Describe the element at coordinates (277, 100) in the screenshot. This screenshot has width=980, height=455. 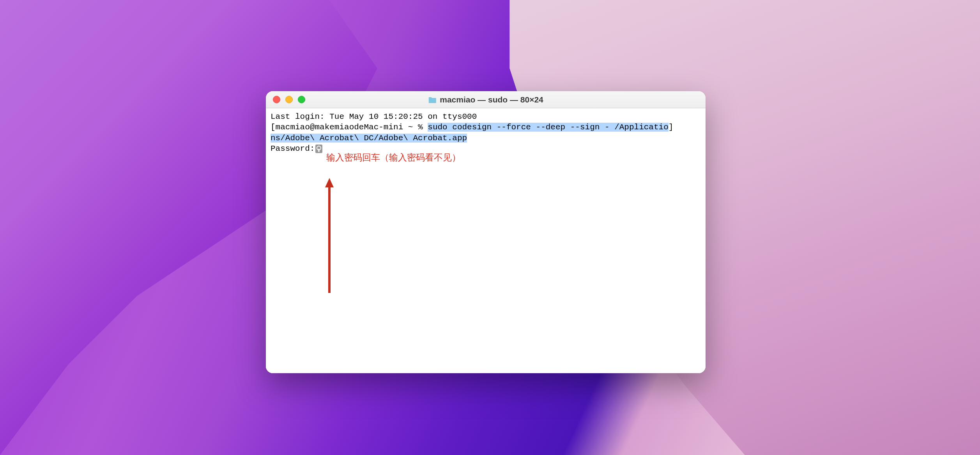
I see `close-button` at that location.